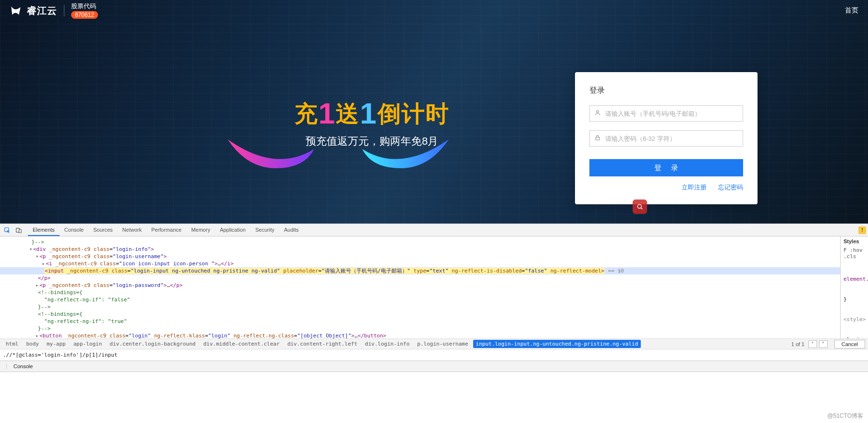  I want to click on search-prev-icon: ˄, so click(813, 344).